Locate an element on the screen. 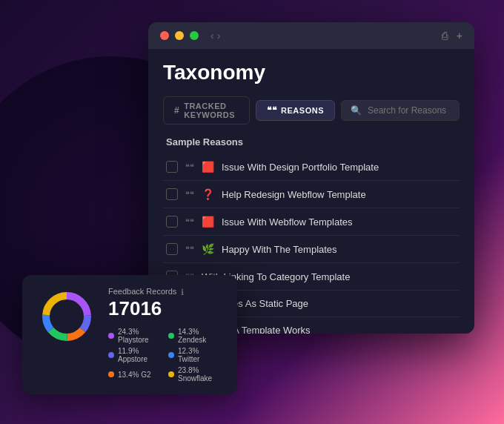  legend-dot-zendesk is located at coordinates (171, 336).